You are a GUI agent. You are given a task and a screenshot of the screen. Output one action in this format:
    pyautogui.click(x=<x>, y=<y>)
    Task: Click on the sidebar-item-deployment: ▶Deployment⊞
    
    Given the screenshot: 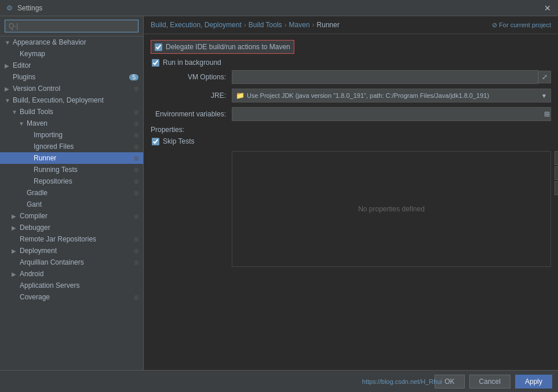 What is the action you would take?
    pyautogui.click(x=72, y=251)
    